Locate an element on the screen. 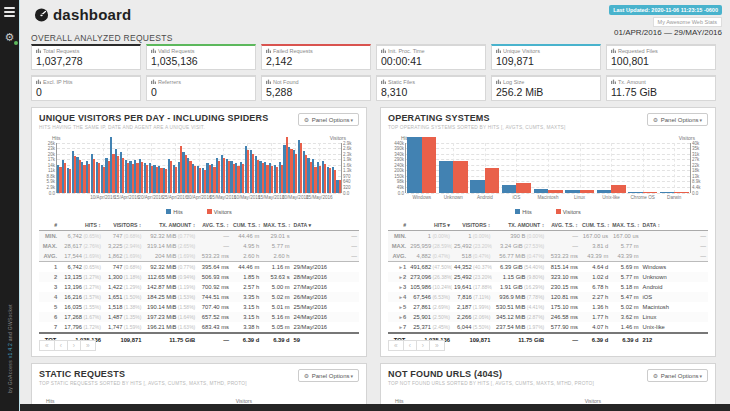 The image size is (730, 411). cell-hits: 13,135 (1.27%) is located at coordinates (81, 277).